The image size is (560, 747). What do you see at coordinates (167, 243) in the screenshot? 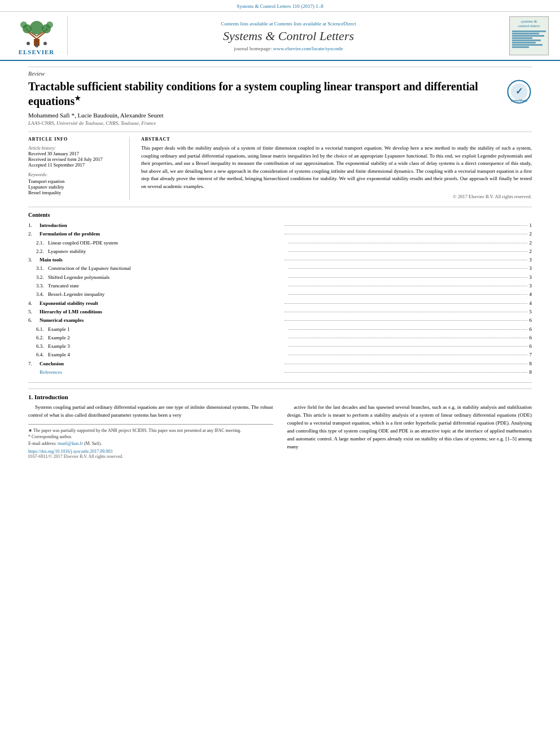
I see `toc-label: Linear coupled ODE–PDE system` at bounding box center [167, 243].